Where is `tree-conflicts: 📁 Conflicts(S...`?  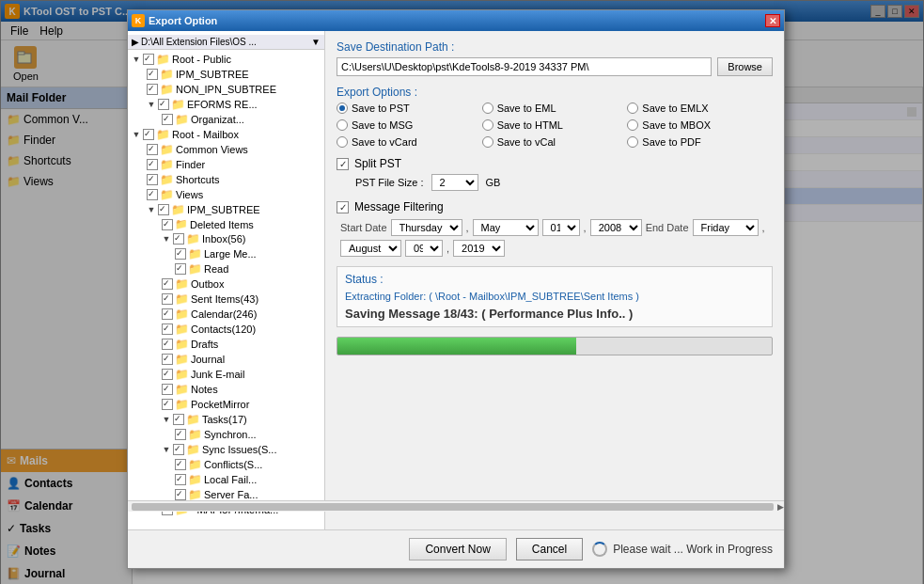 tree-conflicts: 📁 Conflicts(S... is located at coordinates (226, 465).